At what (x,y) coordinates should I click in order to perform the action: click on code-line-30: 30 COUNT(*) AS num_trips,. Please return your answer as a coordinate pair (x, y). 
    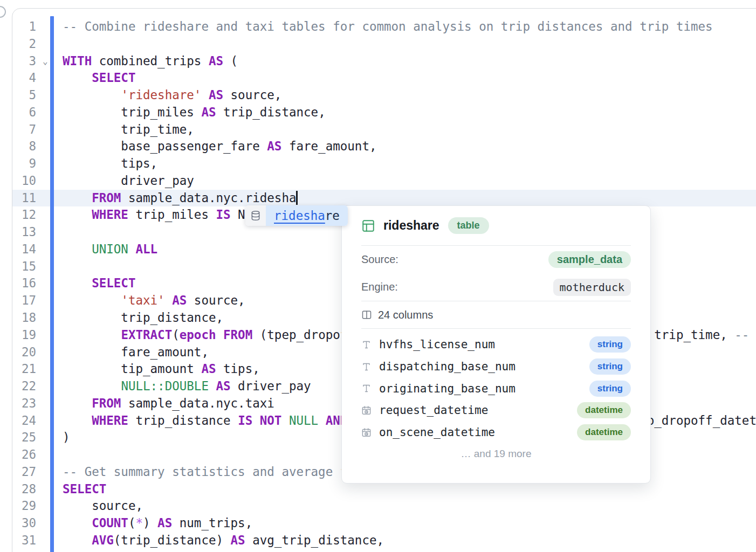
    Looking at the image, I should click on (384, 523).